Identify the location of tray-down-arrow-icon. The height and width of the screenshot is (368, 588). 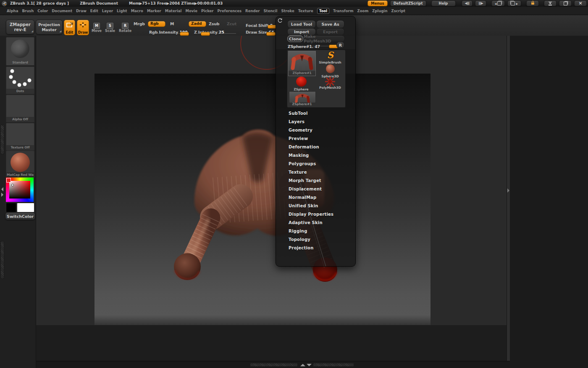
(309, 365).